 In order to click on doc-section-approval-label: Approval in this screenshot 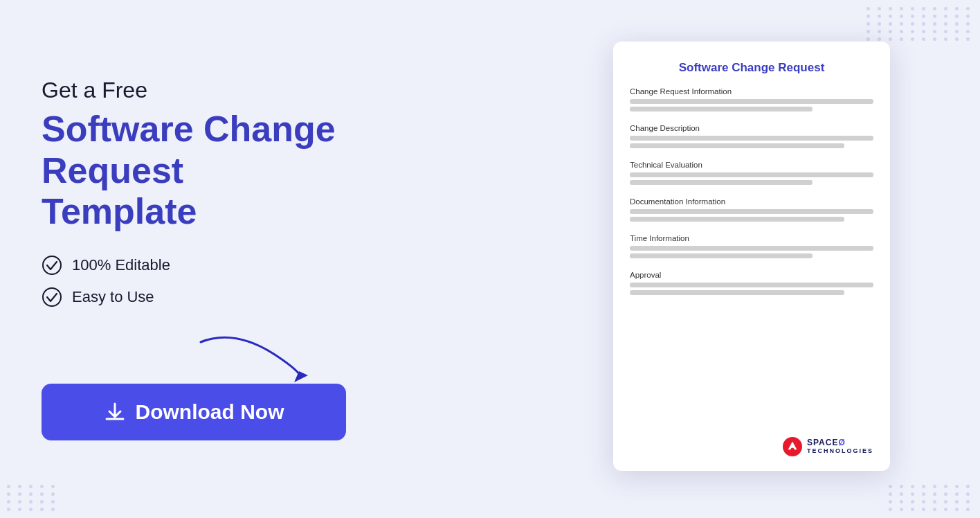, I will do `click(752, 275)`.